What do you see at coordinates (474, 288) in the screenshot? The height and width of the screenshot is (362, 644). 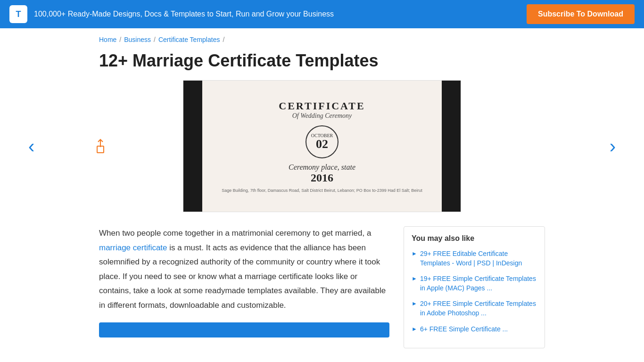 I see `you-may-like-box: You may also like ► 29+ FREE Editable Ce…` at bounding box center [474, 288].